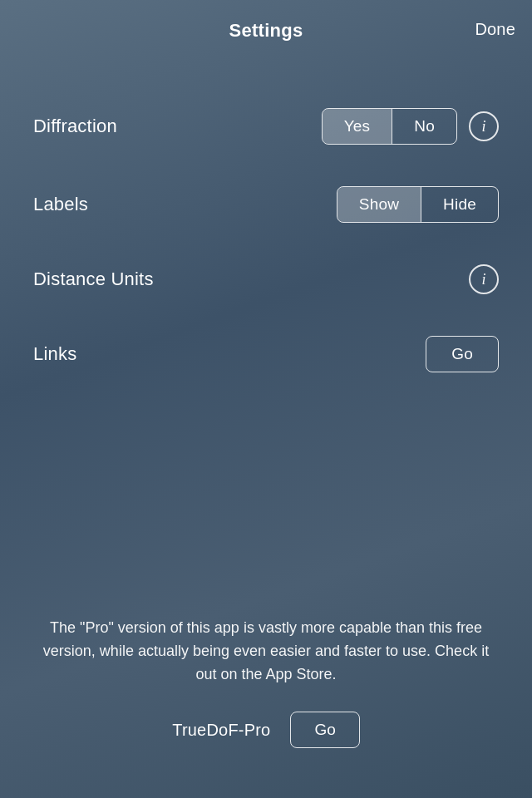  What do you see at coordinates (389, 126) in the screenshot?
I see `diffraction-toggle-group: Yes No` at bounding box center [389, 126].